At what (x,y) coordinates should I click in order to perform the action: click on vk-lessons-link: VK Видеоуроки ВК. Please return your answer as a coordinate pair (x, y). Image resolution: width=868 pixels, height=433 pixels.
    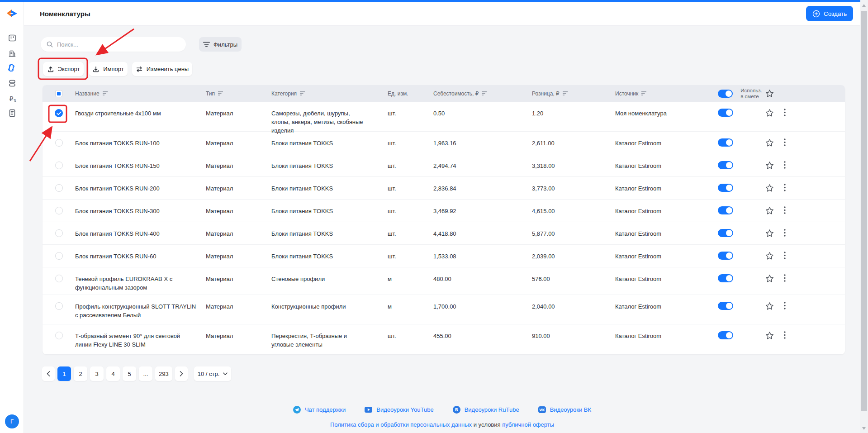
    Looking at the image, I should click on (564, 410).